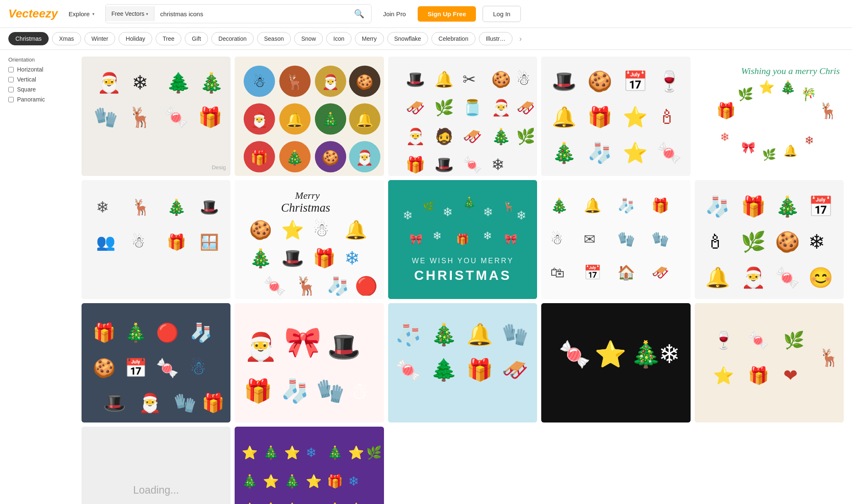 This screenshot has width=852, height=504. What do you see at coordinates (447, 14) in the screenshot?
I see `signup-button: Sign Up Free` at bounding box center [447, 14].